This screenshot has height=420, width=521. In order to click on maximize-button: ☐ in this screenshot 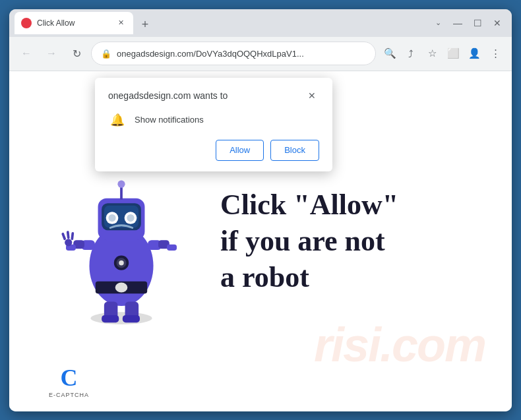, I will do `click(477, 23)`.